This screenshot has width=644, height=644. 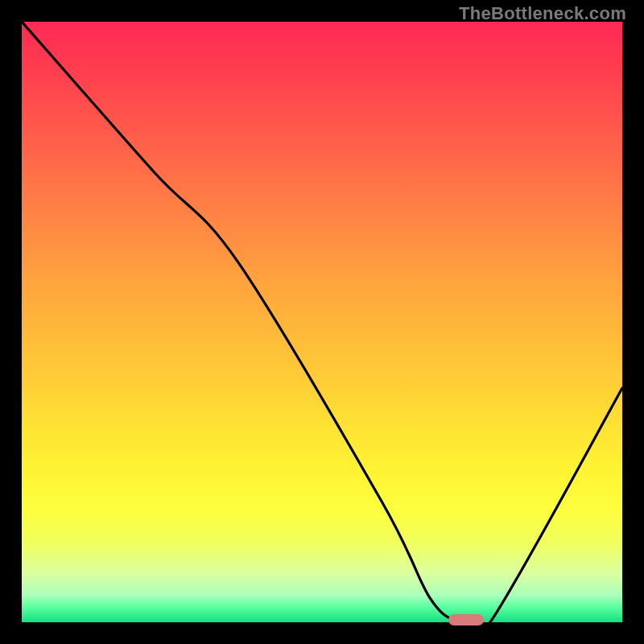 What do you see at coordinates (466, 620) in the screenshot?
I see `optimal-range-marker` at bounding box center [466, 620].